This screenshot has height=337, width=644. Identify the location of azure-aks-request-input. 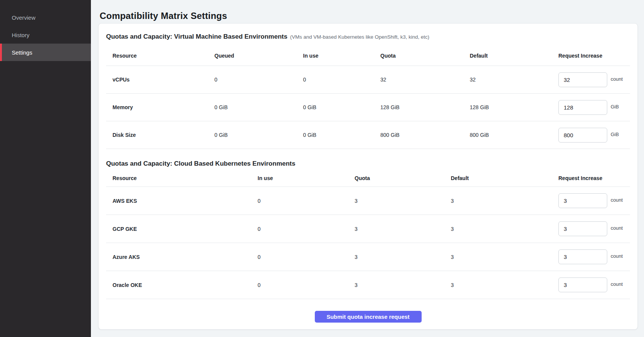
(583, 257).